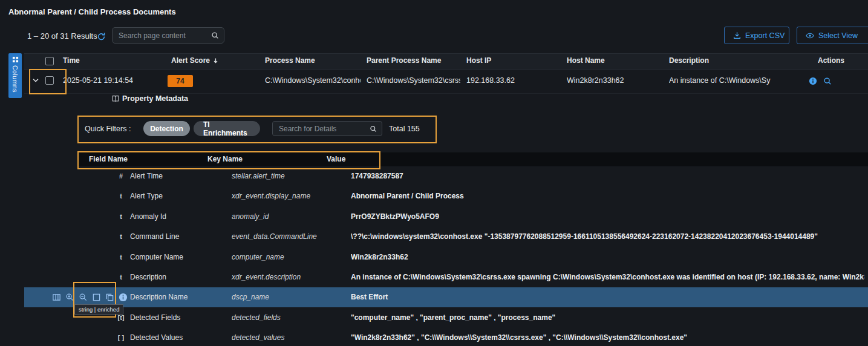 The width and height of the screenshot is (868, 346). I want to click on filter-out-icon, so click(83, 298).